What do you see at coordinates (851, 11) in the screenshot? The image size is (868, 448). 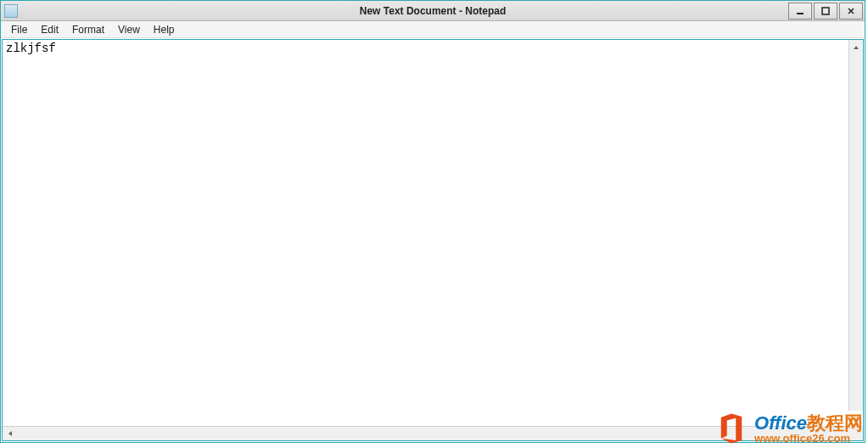 I see `close-button` at bounding box center [851, 11].